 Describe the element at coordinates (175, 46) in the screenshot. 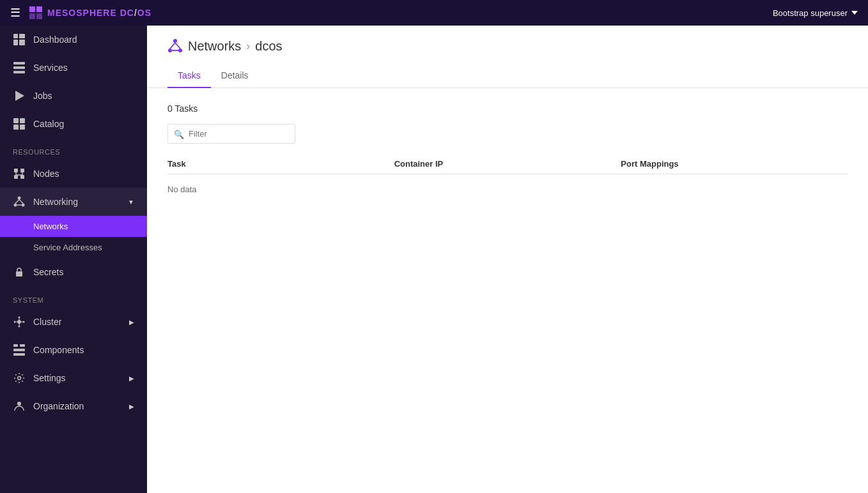

I see `networks-breadcrumb-icon` at that location.